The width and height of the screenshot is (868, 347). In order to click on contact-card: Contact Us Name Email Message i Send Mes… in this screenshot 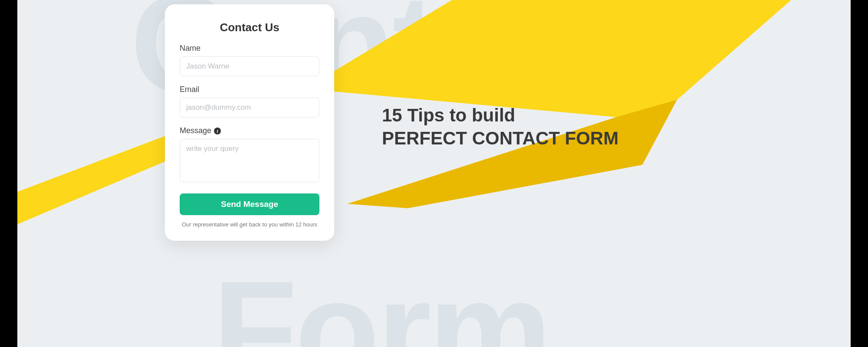, I will do `click(250, 122)`.